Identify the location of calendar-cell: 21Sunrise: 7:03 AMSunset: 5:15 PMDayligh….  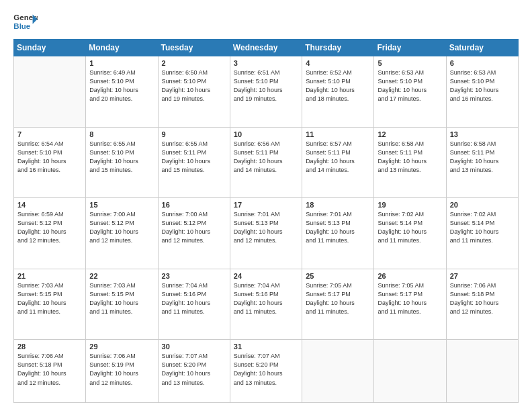
(50, 304).